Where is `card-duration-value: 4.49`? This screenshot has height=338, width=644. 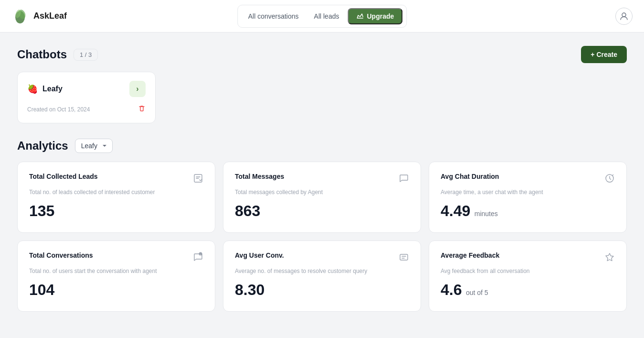
card-duration-value: 4.49 is located at coordinates (455, 211).